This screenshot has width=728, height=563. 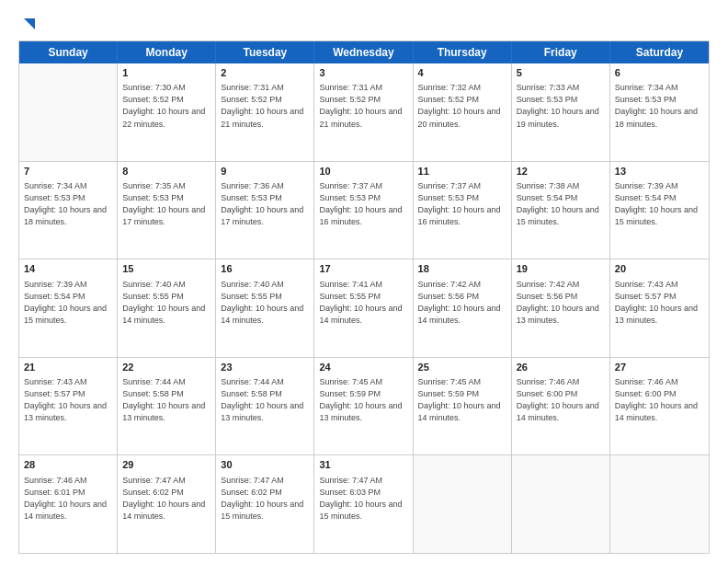 I want to click on calendar-cell: 9Sunrise: 7:36 AM Sunset: 5:53 PM Daylig…, so click(x=265, y=211).